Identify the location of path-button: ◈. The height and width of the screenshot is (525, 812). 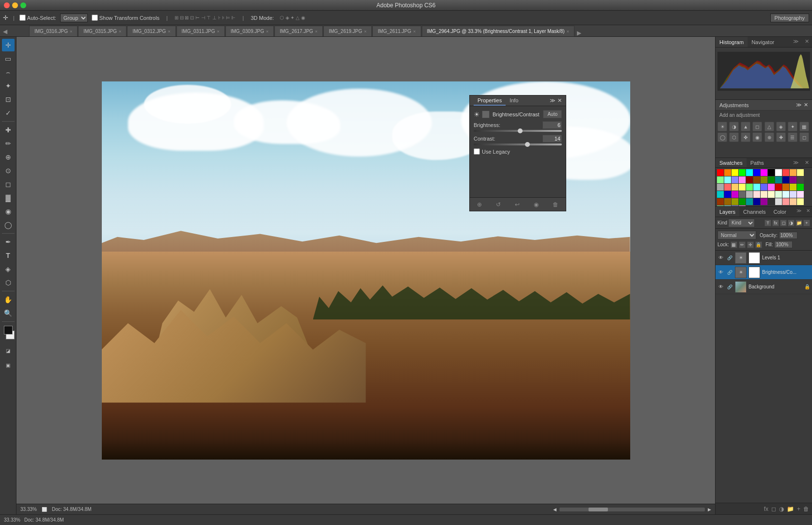
(8, 269).